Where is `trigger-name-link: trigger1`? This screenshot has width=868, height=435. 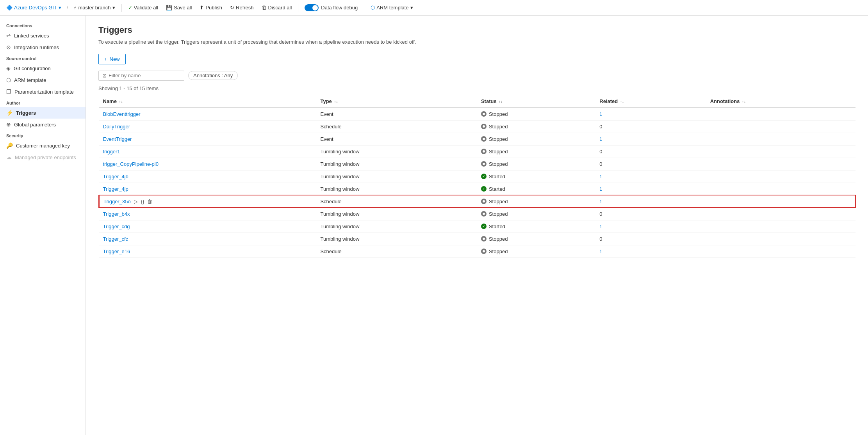
trigger-name-link: trigger1 is located at coordinates (112, 151).